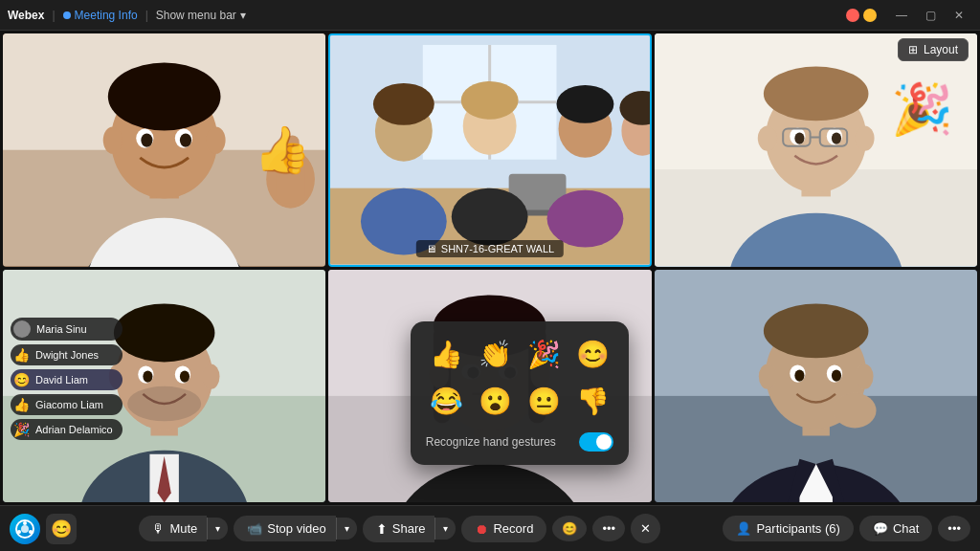 Image resolution: width=980 pixels, height=551 pixels. Describe the element at coordinates (184, 528) in the screenshot. I see `mute-label: Mute` at that location.